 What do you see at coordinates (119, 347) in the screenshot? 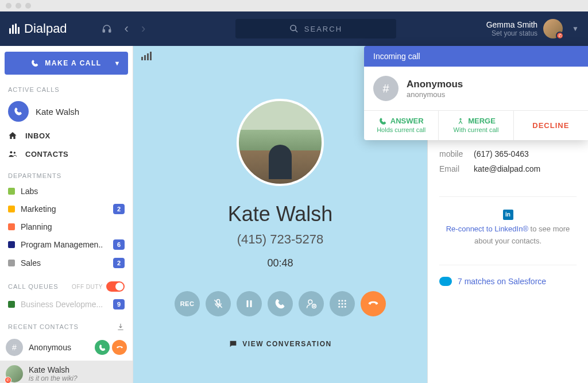
I see `decline-icon` at bounding box center [119, 347].